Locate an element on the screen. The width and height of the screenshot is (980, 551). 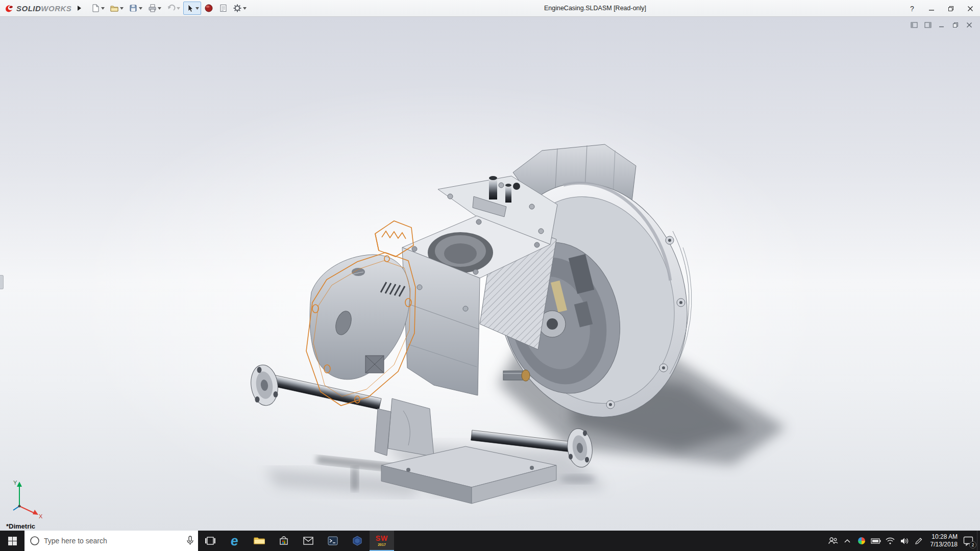
rebuild-button is located at coordinates (209, 8).